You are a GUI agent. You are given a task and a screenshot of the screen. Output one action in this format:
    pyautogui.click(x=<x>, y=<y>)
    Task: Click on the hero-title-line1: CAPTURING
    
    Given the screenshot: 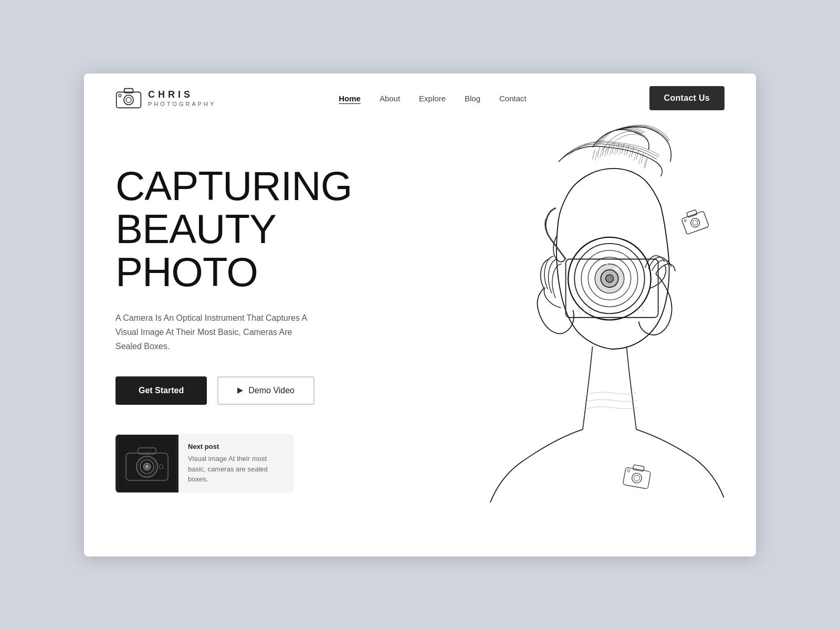 What is the action you would take?
    pyautogui.click(x=234, y=186)
    